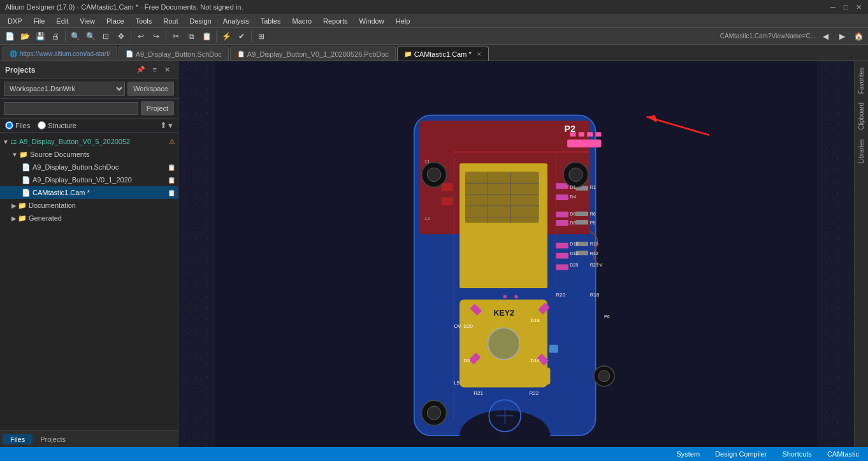  I want to click on tab-browser-label: https://www.altium.com/ad-start/, so click(65, 54).